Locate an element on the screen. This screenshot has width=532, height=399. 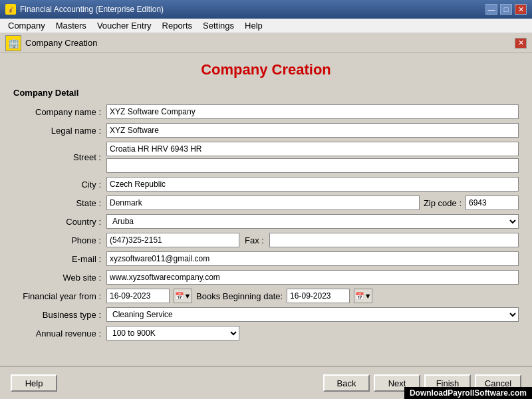
zip-code-label: Zip code : is located at coordinates (443, 203).